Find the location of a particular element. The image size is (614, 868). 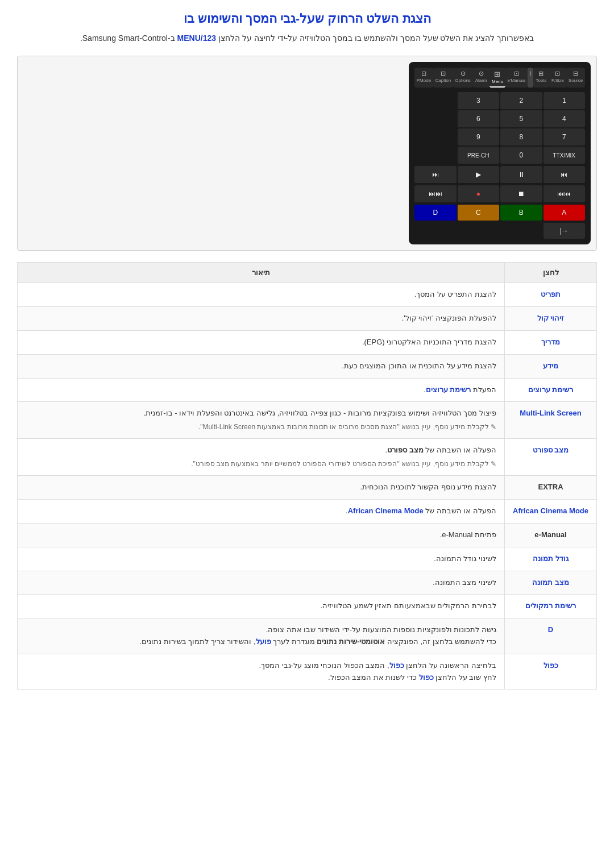

button-label: e-Manual is located at coordinates (551, 535).